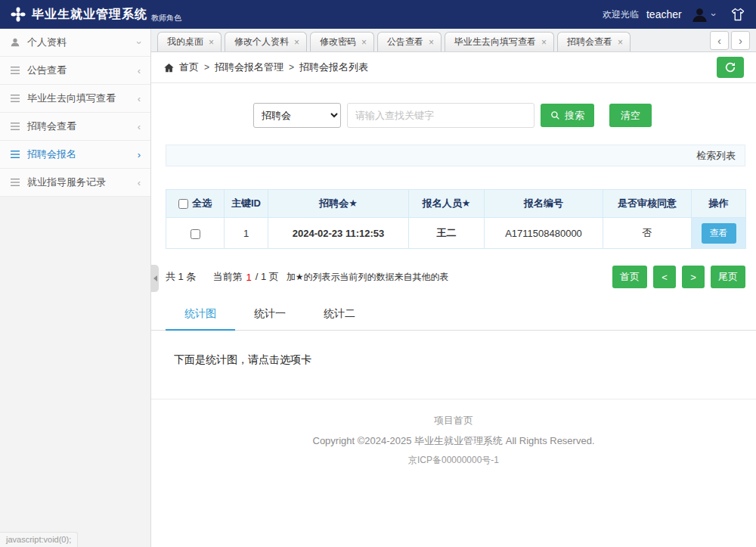 This screenshot has height=547, width=756. What do you see at coordinates (728, 277) in the screenshot?
I see `last-page-button: 尾页` at bounding box center [728, 277].